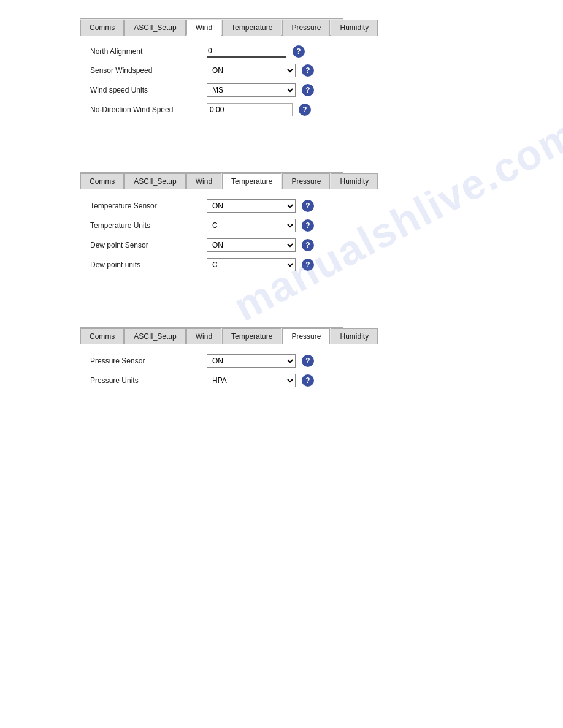 Image resolution: width=563 pixels, height=728 pixels. What do you see at coordinates (251, 336) in the screenshot?
I see `tab-temperature-pressure: Temperature` at bounding box center [251, 336].